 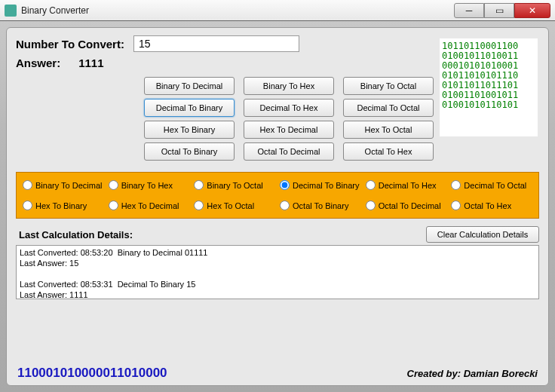 What do you see at coordinates (289, 108) in the screenshot?
I see `decimal-to-hex-button: Decimal To Hex` at bounding box center [289, 108].